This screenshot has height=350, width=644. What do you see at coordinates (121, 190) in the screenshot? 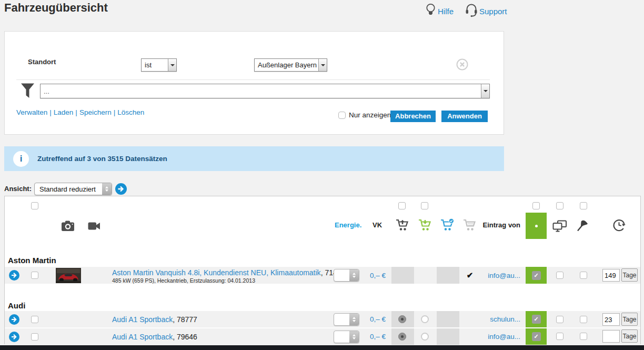
I see `go-arrow-icon` at bounding box center [121, 190].